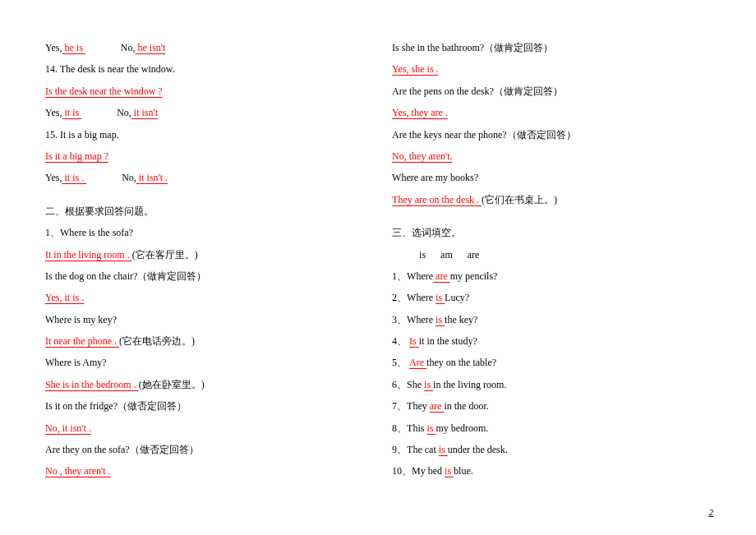  What do you see at coordinates (559, 450) in the screenshot?
I see `fill-9: 9、The cat is under the desk.` at bounding box center [559, 450].